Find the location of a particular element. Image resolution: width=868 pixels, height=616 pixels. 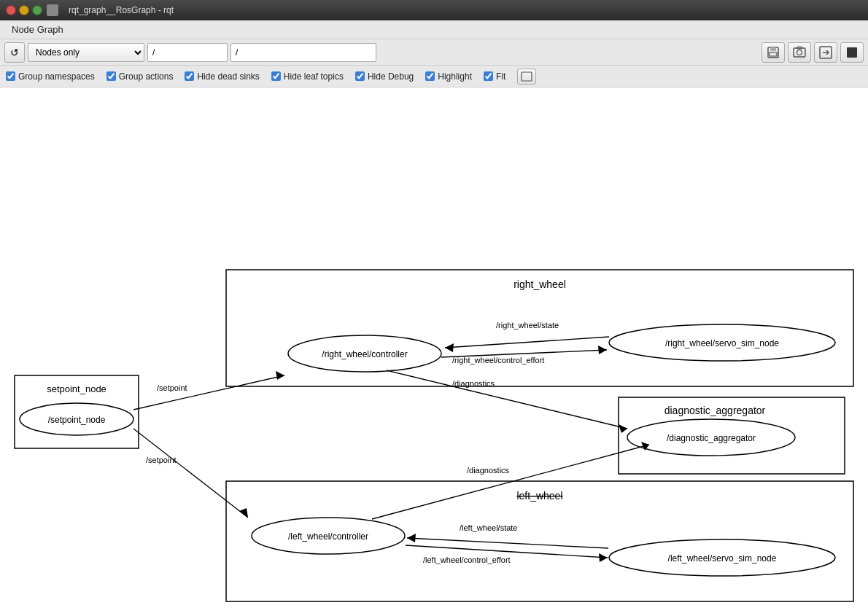

edge-right-effort-label: /right_wheel/control_effort is located at coordinates (498, 360).